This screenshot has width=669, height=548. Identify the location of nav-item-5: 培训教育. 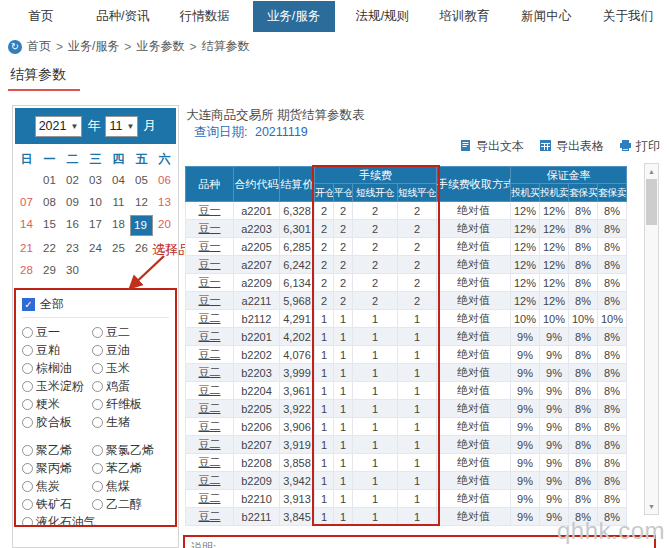
(464, 16).